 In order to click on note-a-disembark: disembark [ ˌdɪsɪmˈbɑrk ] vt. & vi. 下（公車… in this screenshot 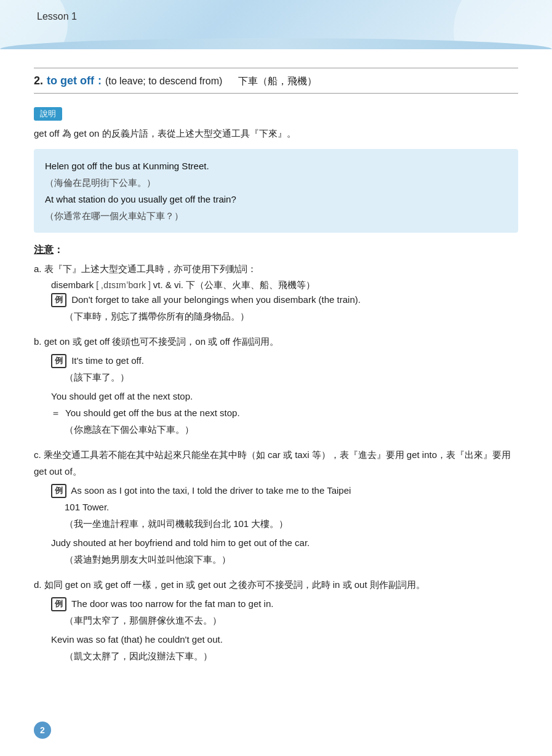, I will do `click(284, 286)`.